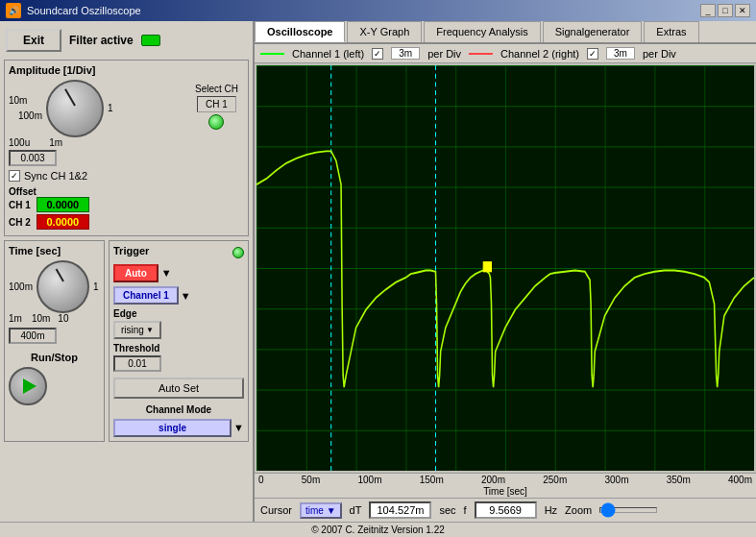 The width and height of the screenshot is (756, 537). I want to click on time-scale-1: 1, so click(96, 287).